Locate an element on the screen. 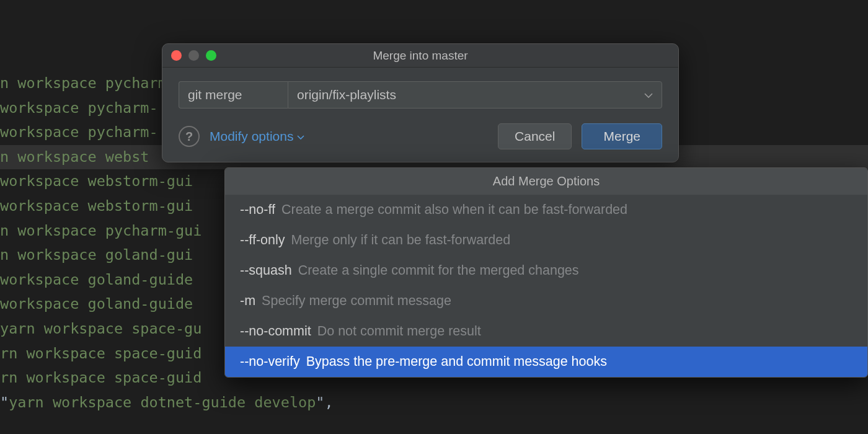  merge-option-item: --squashCreate a single commit for the m… is located at coordinates (546, 270).